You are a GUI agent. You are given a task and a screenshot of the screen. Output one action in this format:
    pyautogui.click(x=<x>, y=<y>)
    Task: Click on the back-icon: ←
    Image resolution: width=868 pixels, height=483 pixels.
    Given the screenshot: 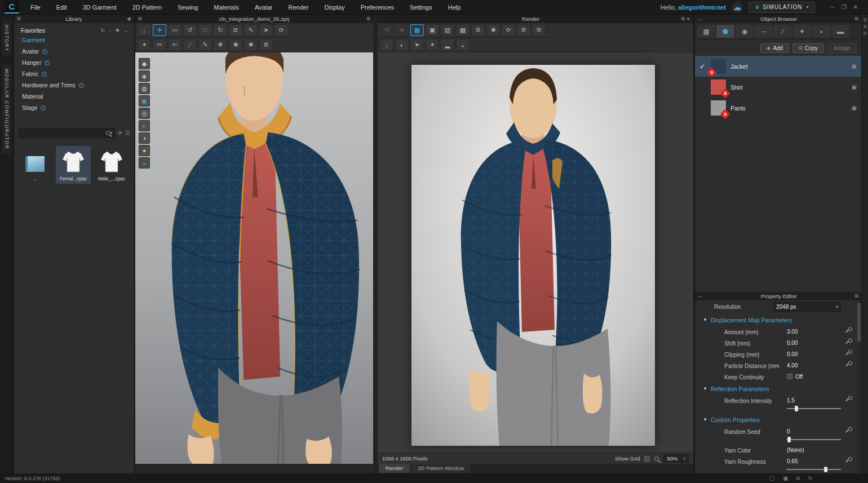 What is the action you would take?
    pyautogui.click(x=126, y=30)
    